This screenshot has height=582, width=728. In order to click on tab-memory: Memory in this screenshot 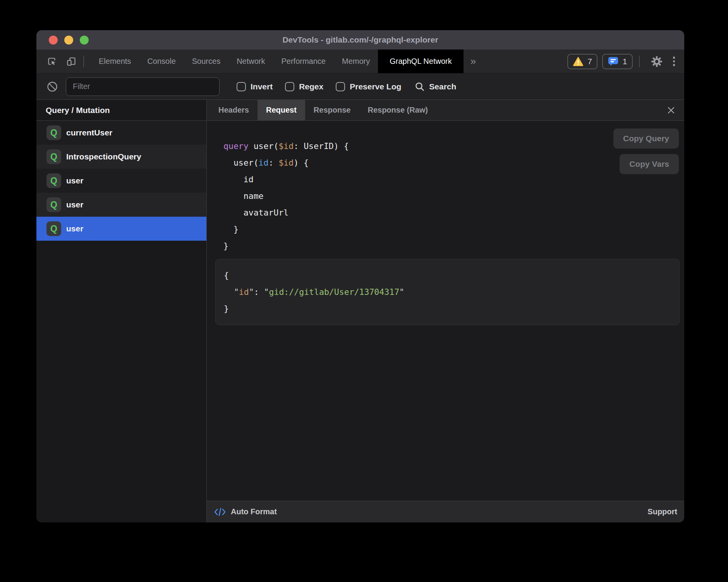, I will do `click(356, 61)`.